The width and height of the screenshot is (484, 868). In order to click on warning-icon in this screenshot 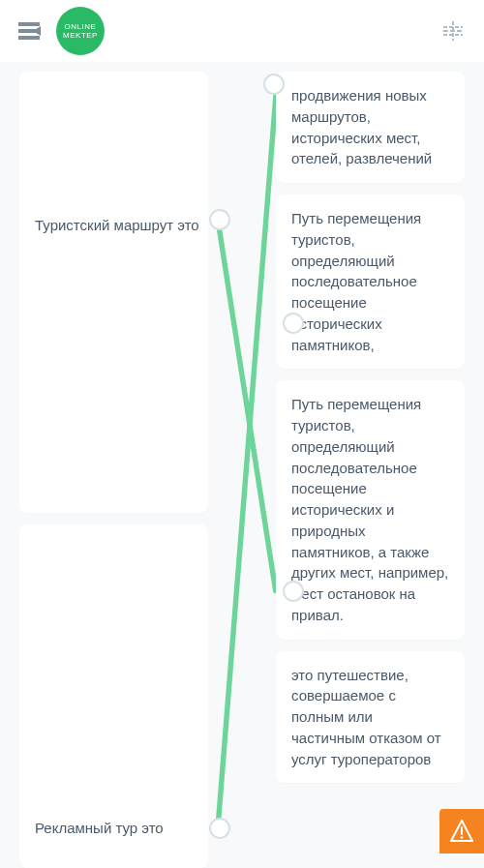, I will do `click(462, 831)`.